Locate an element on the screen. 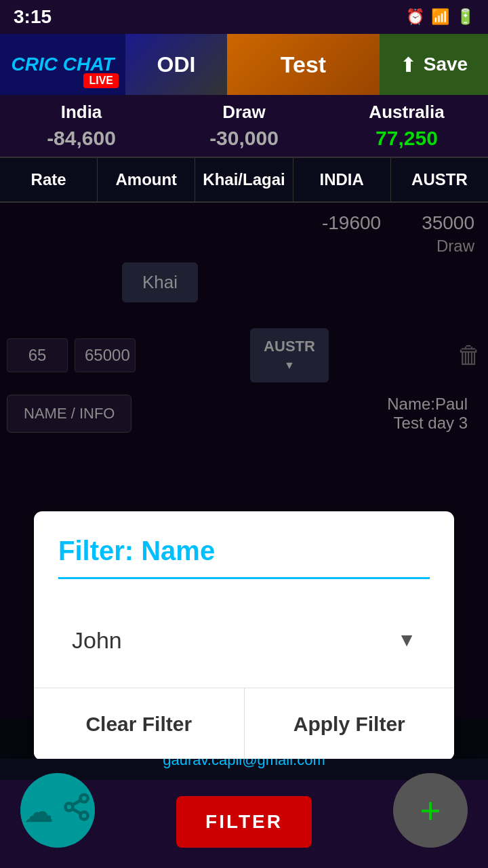 The height and width of the screenshot is (868, 488). modal-body: John ▼ is located at coordinates (244, 633).